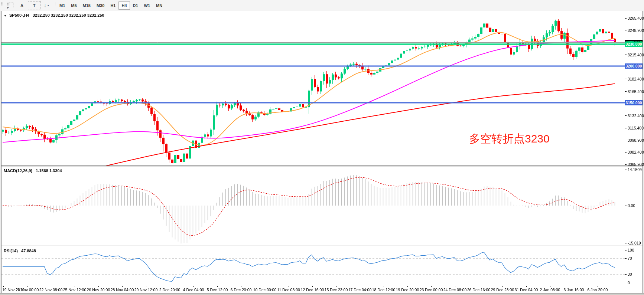 The image size is (644, 295). What do you see at coordinates (5, 16) in the screenshot?
I see `symbol-dropdown-icon: ▼` at bounding box center [5, 16].